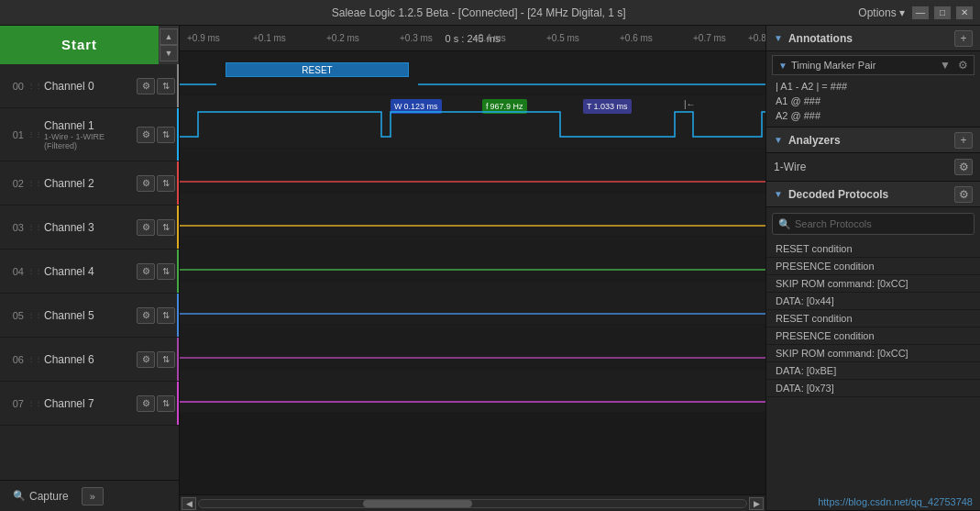  What do you see at coordinates (963, 39) in the screenshot?
I see `annotations-add-button: +` at bounding box center [963, 39].